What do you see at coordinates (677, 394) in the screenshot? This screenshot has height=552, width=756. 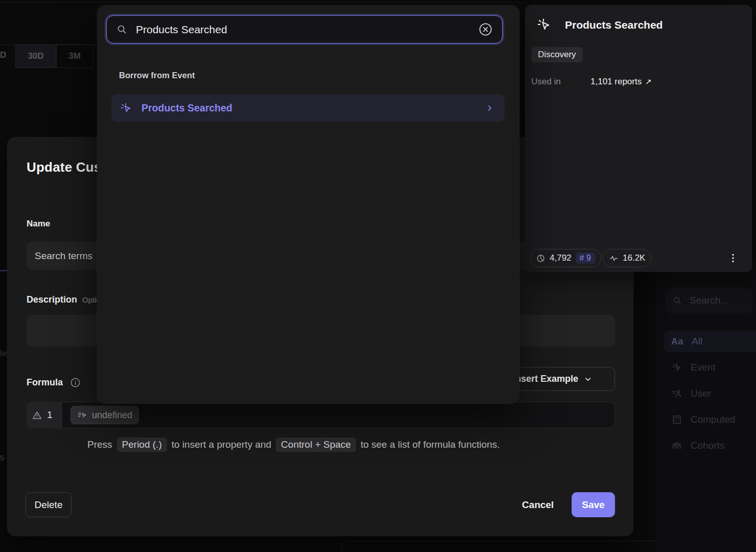 I see `user-icon` at bounding box center [677, 394].